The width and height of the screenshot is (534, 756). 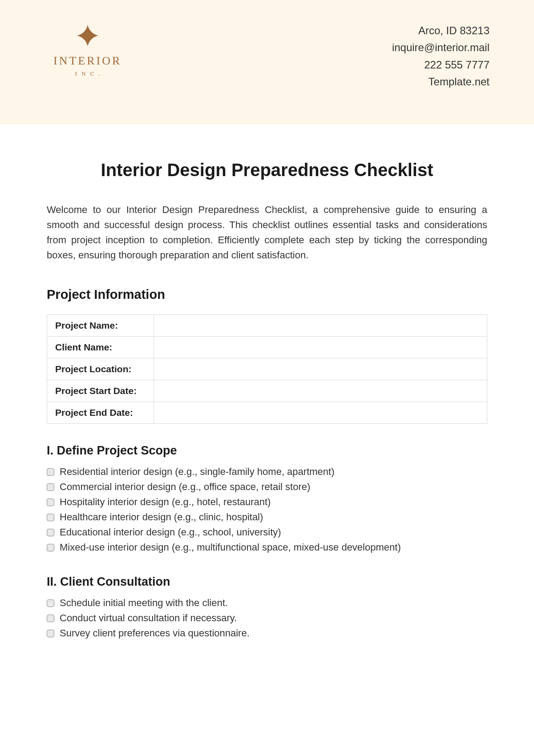 What do you see at coordinates (267, 532) in the screenshot?
I see `list-item: Educational interior design (e.g., schoo…` at bounding box center [267, 532].